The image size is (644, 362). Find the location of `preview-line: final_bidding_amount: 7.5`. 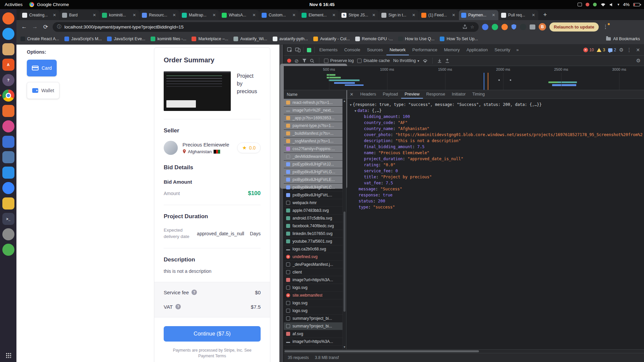

preview-line: final_bidding_amount: 7.5 is located at coordinates (495, 147).